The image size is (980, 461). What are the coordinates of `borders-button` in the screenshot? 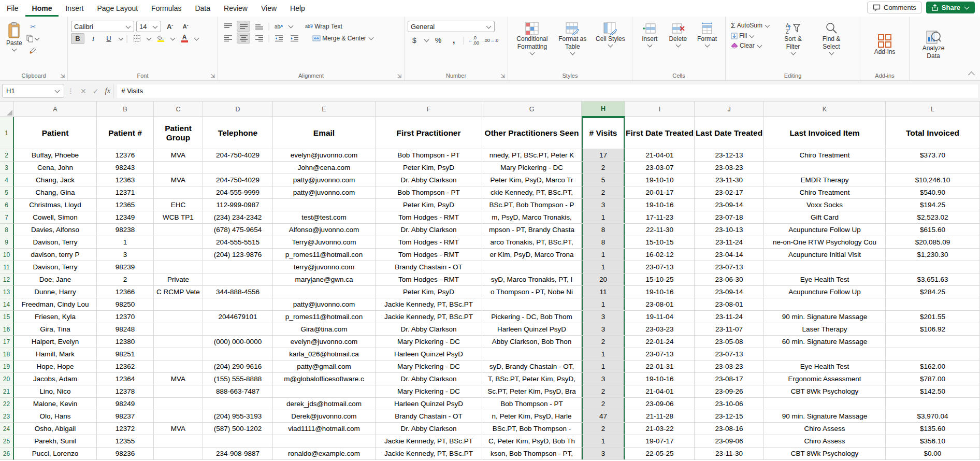 It's located at (137, 38).